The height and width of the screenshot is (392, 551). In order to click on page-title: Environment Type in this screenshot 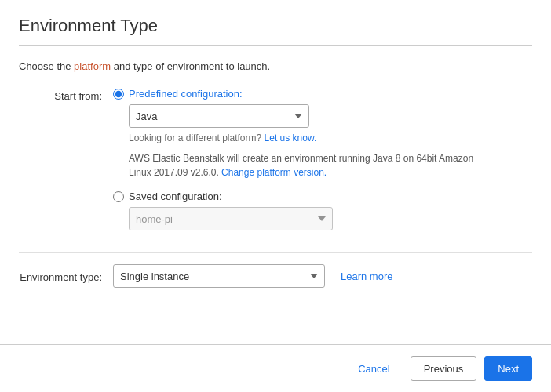, I will do `click(276, 26)`.